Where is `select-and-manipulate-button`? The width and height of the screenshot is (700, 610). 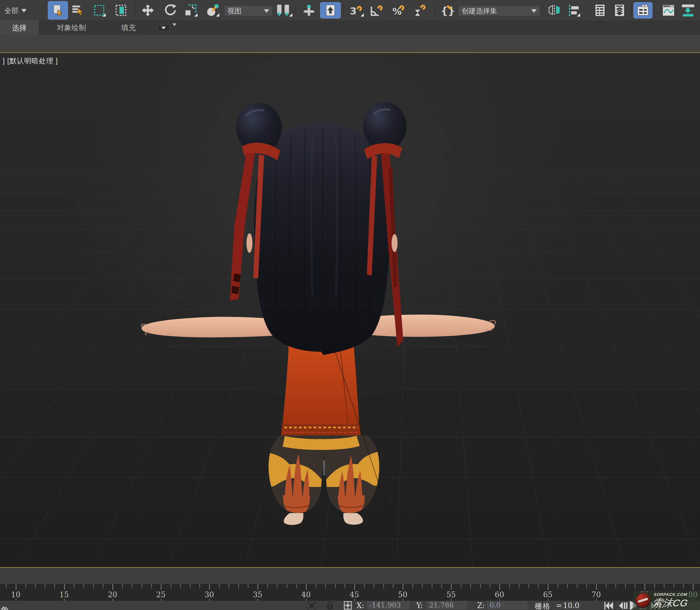
select-and-manipulate-button is located at coordinates (309, 10).